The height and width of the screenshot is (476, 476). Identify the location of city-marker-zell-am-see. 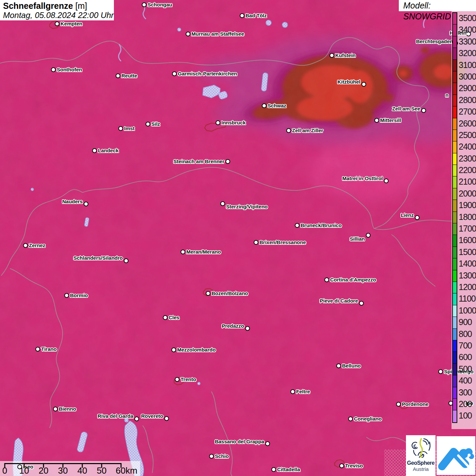
(424, 111).